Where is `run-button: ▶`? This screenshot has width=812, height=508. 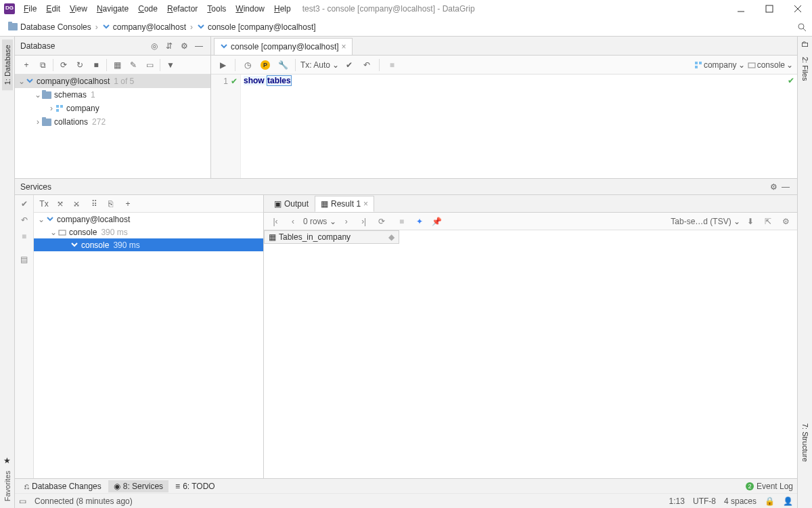
run-button: ▶ is located at coordinates (223, 65).